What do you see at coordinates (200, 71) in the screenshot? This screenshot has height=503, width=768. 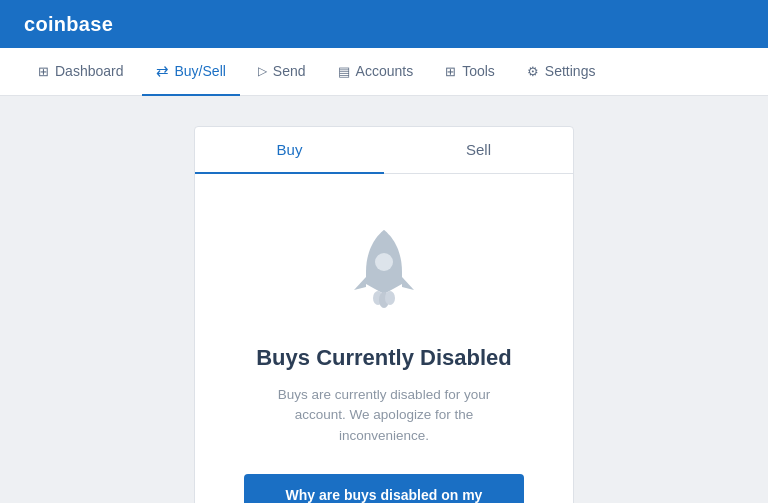 I see `nav-label-buysell: Buy/Sell` at bounding box center [200, 71].